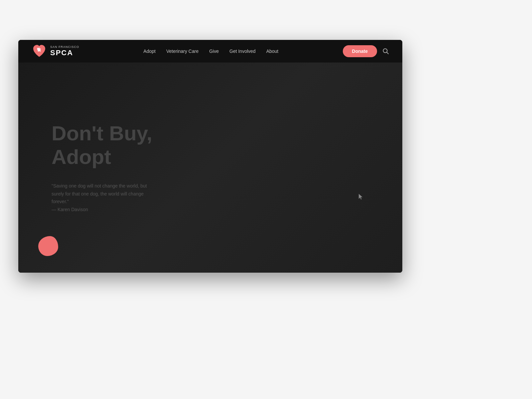 The image size is (532, 399). I want to click on search-icon, so click(386, 51).